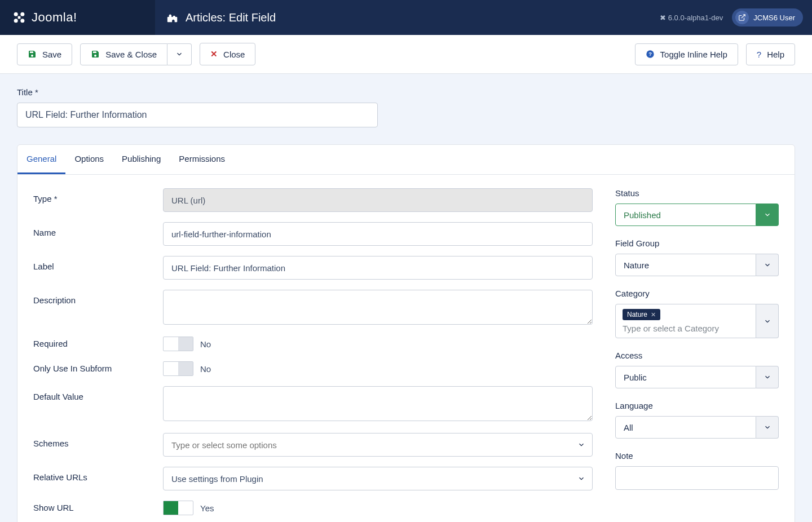 The image size is (812, 522). What do you see at coordinates (697, 377) in the screenshot?
I see `access-select: Public` at bounding box center [697, 377].